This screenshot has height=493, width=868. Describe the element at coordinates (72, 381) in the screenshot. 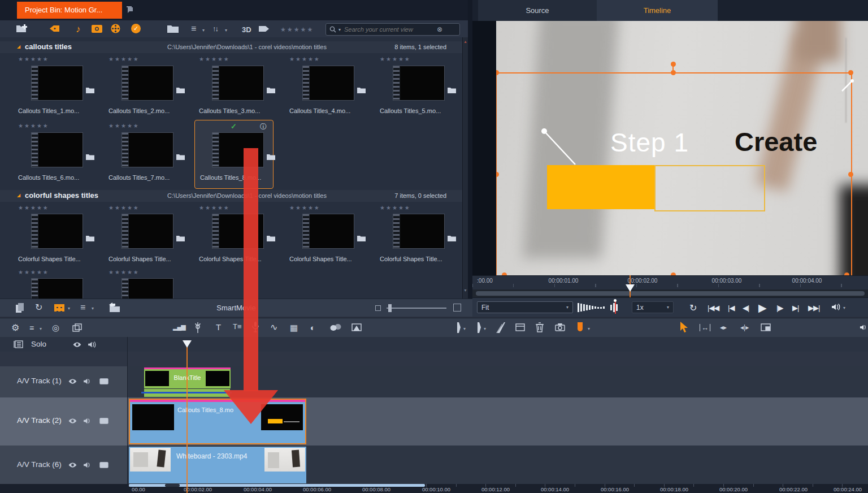

I see `track-1-eye-icon` at that location.